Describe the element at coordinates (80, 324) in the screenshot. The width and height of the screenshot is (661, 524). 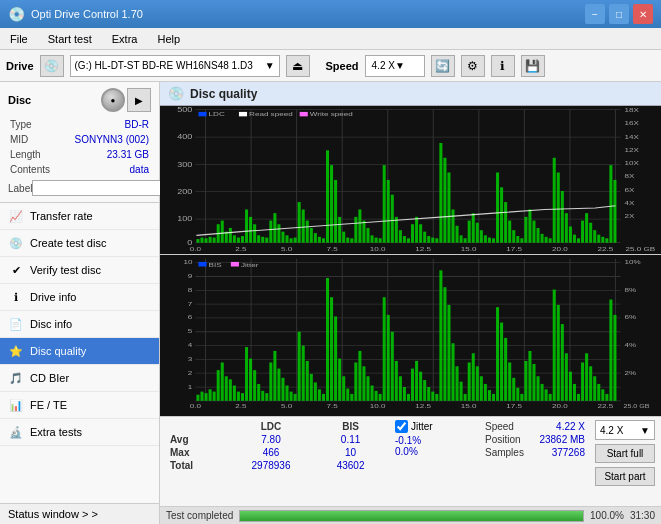
I see `nav-disc-info: 📄 Disc info` at that location.